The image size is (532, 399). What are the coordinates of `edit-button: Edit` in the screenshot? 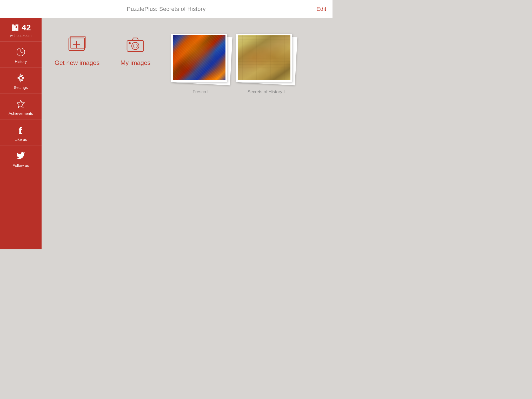 It's located at (321, 9).